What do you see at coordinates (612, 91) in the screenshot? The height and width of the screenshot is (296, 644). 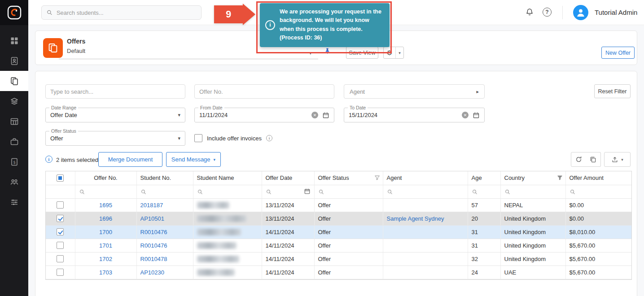 I see `reset-filter-button: Reset Filter` at bounding box center [612, 91].